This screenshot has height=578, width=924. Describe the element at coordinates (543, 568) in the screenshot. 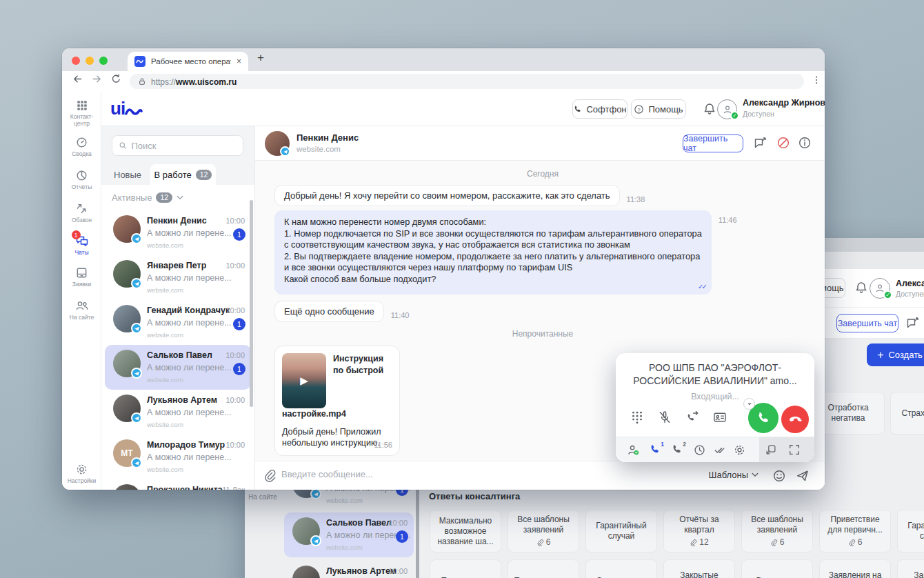

I see `template-card: Путевые листы` at that location.